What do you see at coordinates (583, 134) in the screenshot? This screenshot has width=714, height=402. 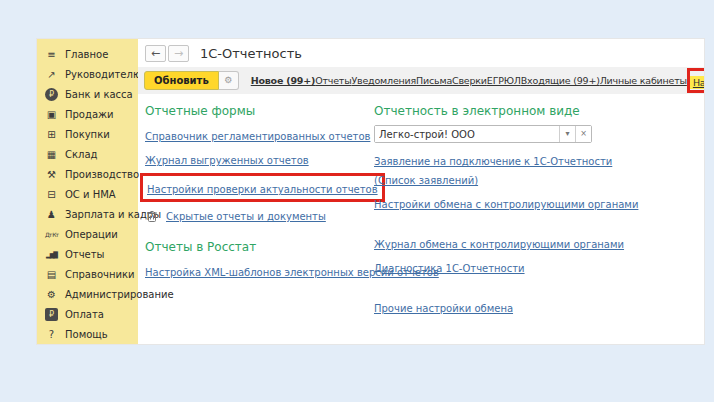 I see `clear-icon: ×` at bounding box center [583, 134].